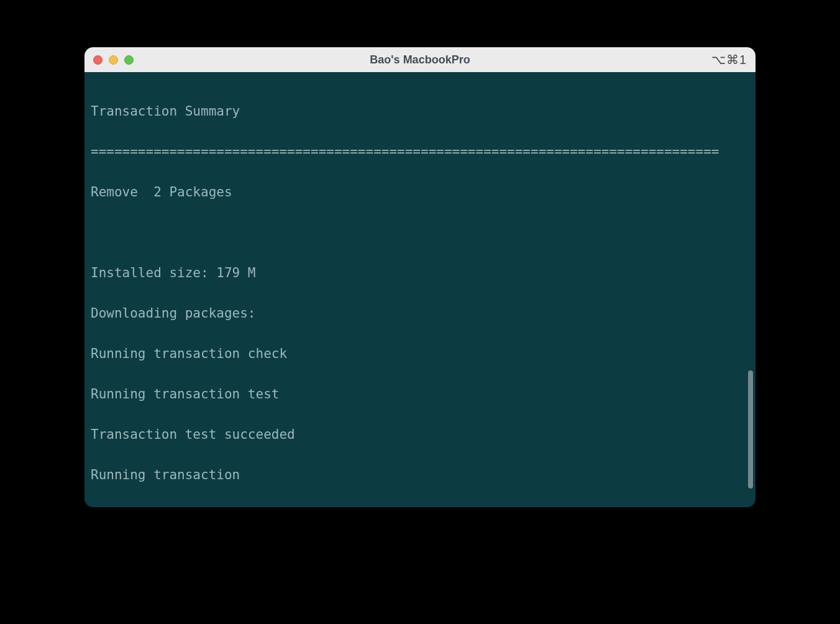  What do you see at coordinates (420, 475) in the screenshot?
I see `txn-running: Running transaction` at bounding box center [420, 475].